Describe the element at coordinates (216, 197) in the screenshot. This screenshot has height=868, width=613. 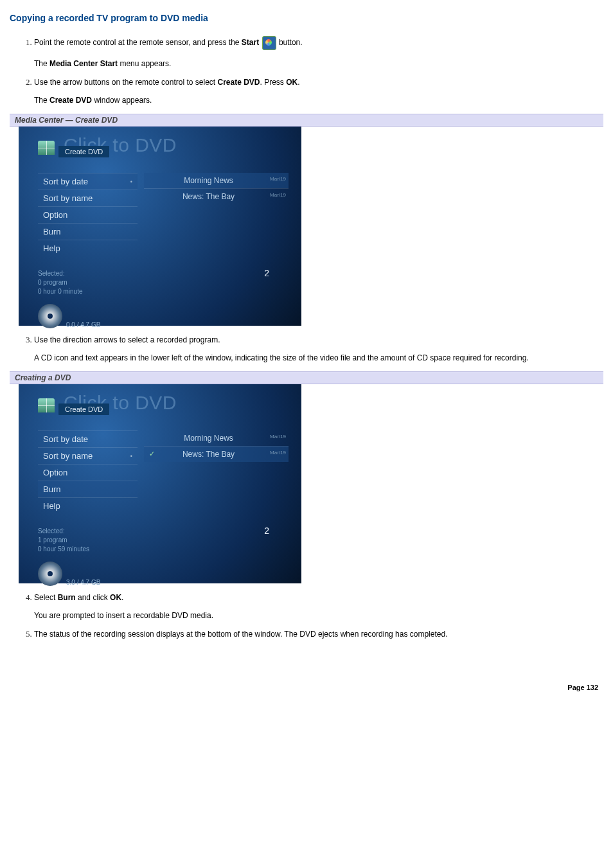
I see `list-item: News: The Bay Mar/19` at that location.